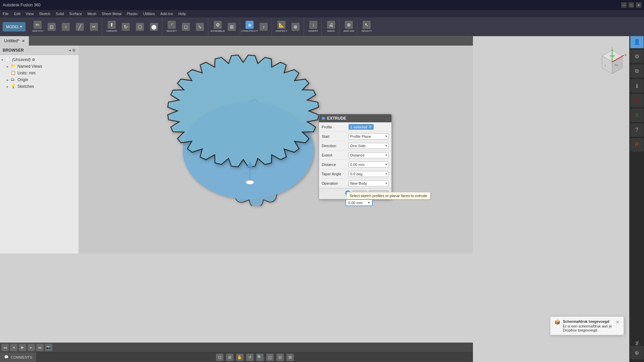  What do you see at coordinates (369, 136) in the screenshot?
I see `start-dropdown: Profile Plane ▾` at bounding box center [369, 136].